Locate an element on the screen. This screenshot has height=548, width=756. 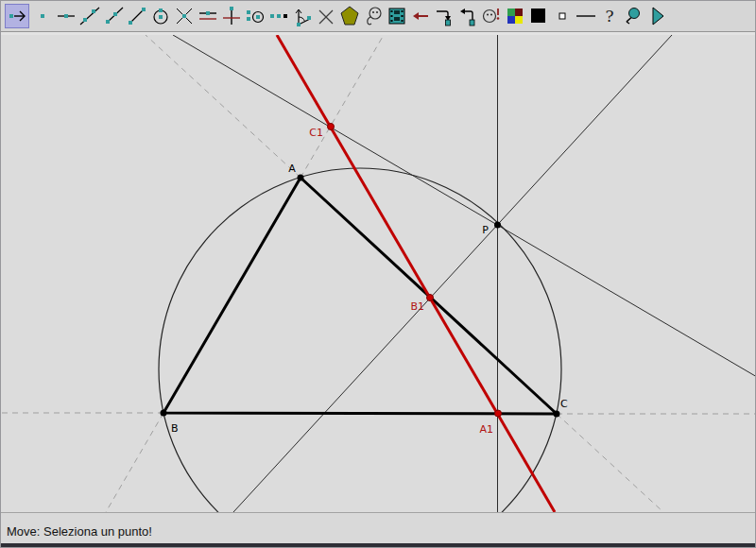
help-button: ? is located at coordinates (610, 17).